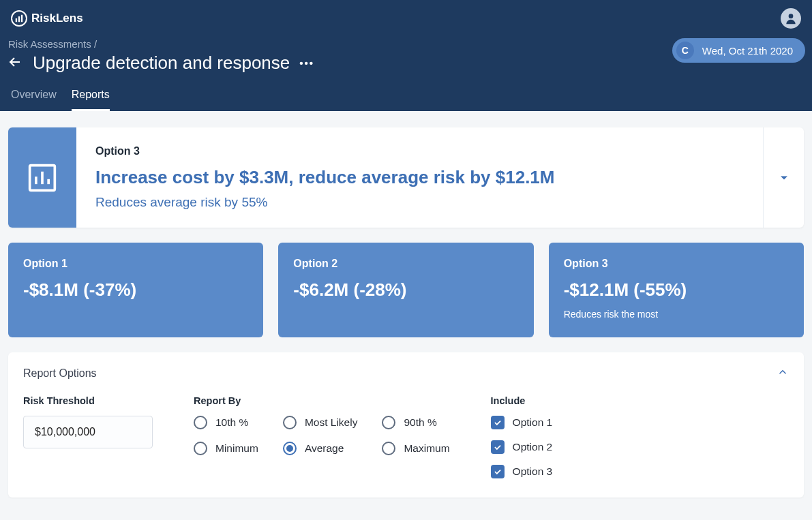 The height and width of the screenshot is (520, 812). What do you see at coordinates (19, 18) in the screenshot?
I see `brand-logo-icon` at bounding box center [19, 18].